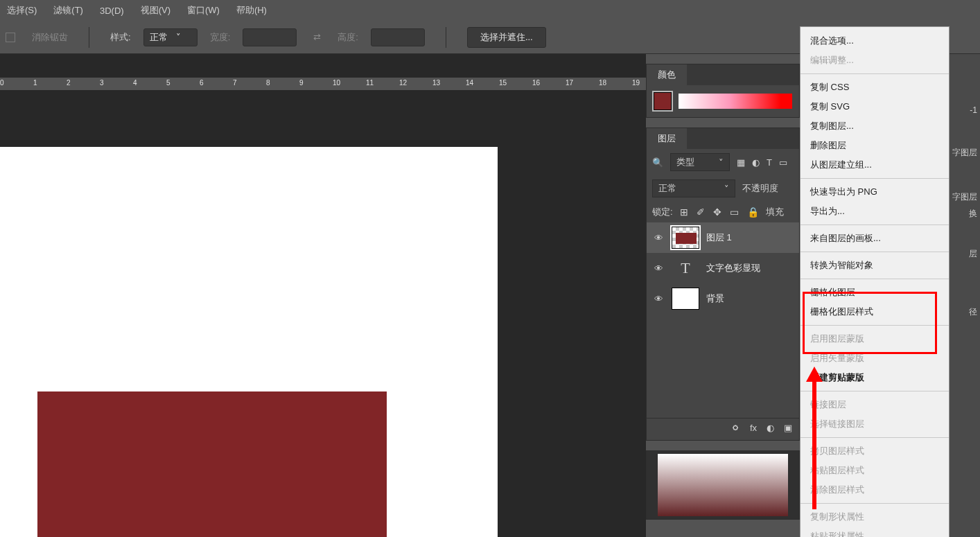  What do you see at coordinates (723, 485) in the screenshot?
I see `navigator-thumbnail` at bounding box center [723, 485].